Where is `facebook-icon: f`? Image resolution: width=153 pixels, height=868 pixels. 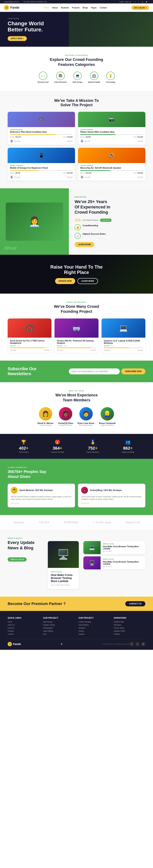
facebook-icon: f is located at coordinates (135, 2).